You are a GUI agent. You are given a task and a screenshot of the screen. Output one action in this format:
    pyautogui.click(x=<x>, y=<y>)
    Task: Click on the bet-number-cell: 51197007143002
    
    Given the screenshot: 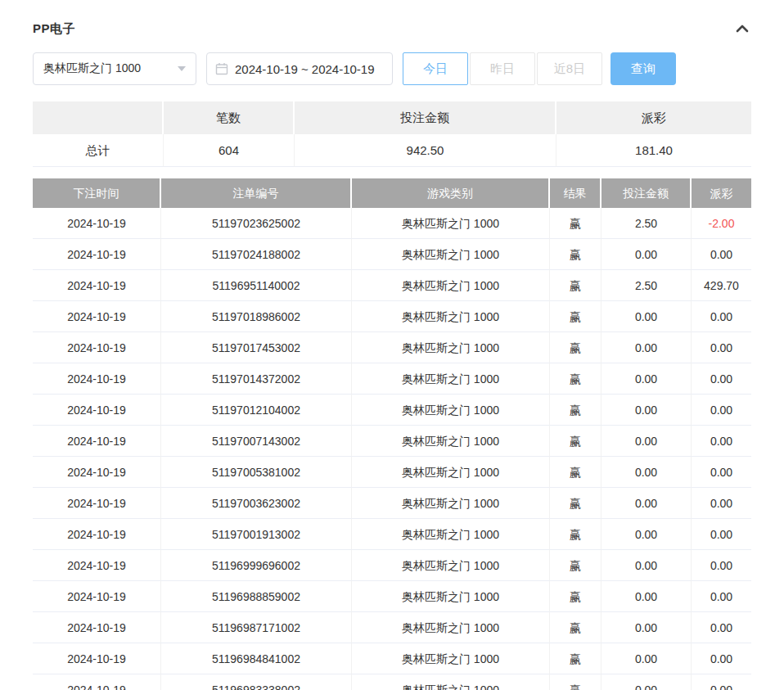 What is the action you would take?
    pyautogui.click(x=257, y=441)
    